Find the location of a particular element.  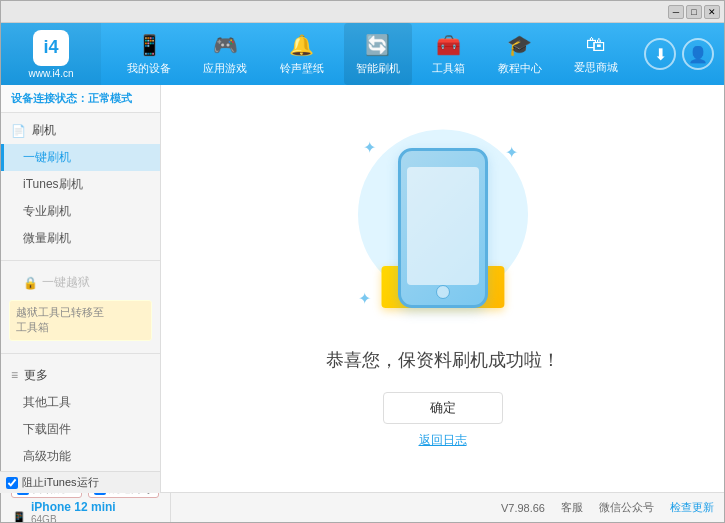

maximize-button: □ is located at coordinates (694, 12).